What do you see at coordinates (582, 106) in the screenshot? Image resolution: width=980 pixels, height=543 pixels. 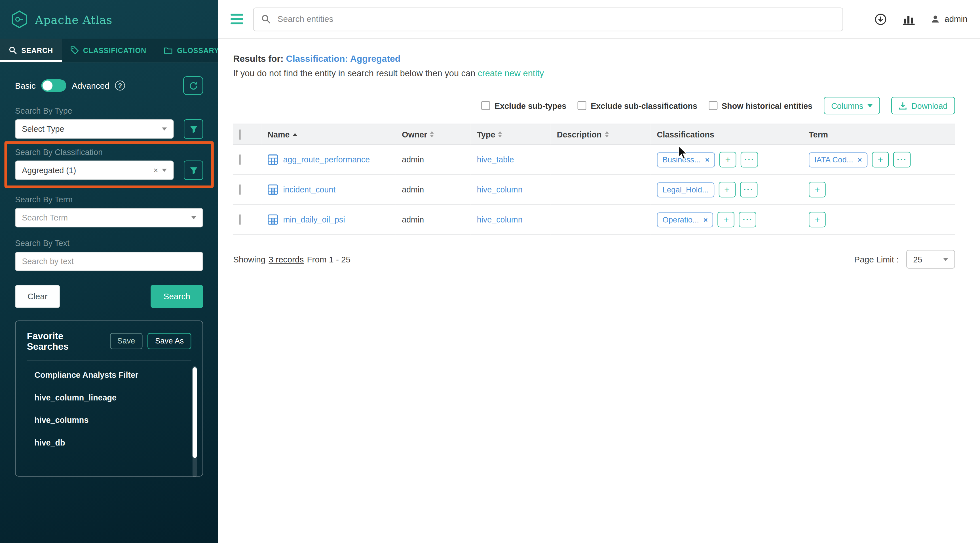 I see `exclude-subclassifications-checkbox` at bounding box center [582, 106].